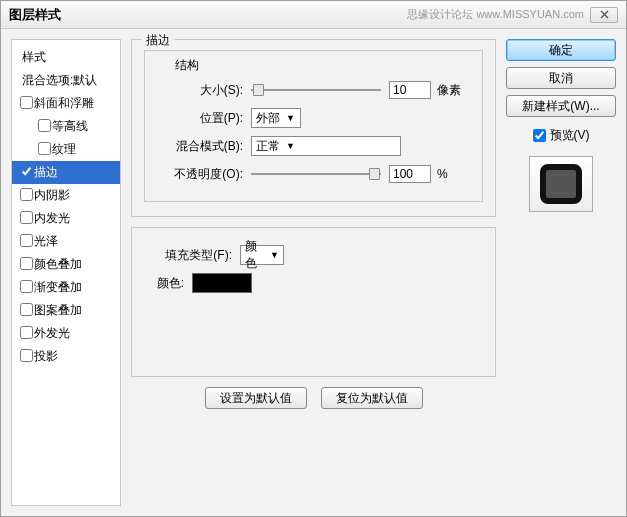 This screenshot has width=627, height=517. What do you see at coordinates (66, 218) in the screenshot?
I see `style-item-5: 内发光` at bounding box center [66, 218].